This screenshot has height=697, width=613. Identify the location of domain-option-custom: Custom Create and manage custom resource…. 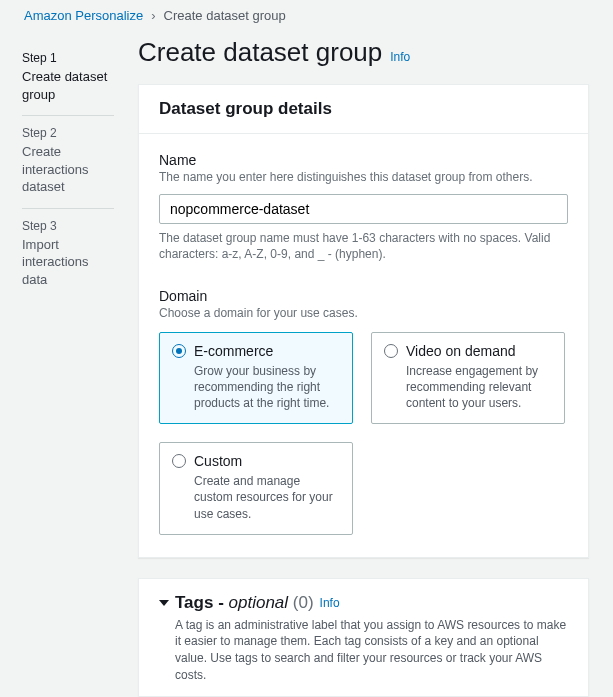
(256, 488).